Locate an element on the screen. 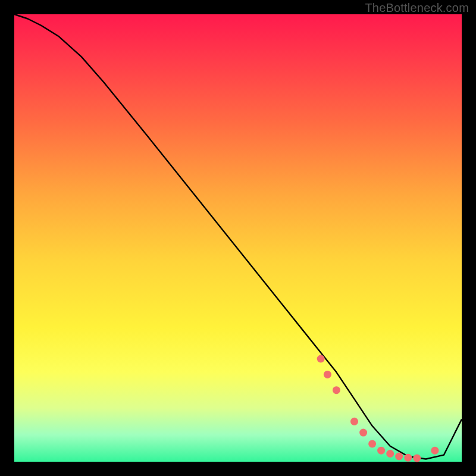 Image resolution: width=476 pixels, height=476 pixels. watermark-text: TheBottleneck.com is located at coordinates (416, 8).